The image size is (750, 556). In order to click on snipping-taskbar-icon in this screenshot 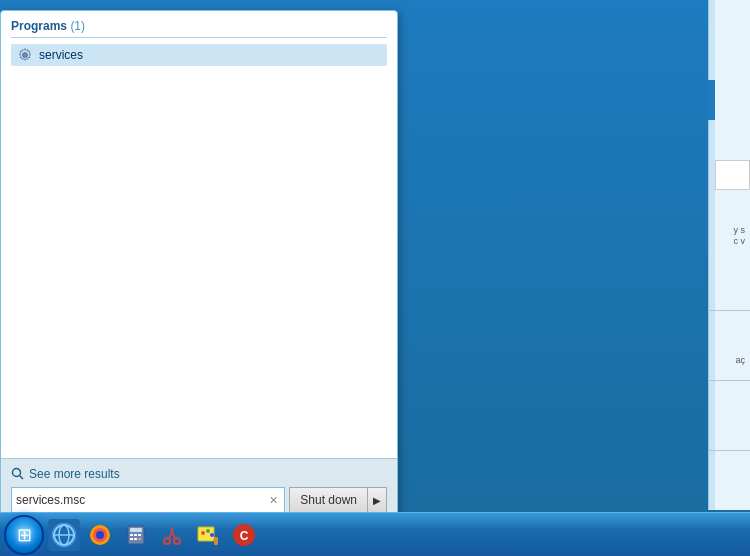, I will do `click(172, 535)`.